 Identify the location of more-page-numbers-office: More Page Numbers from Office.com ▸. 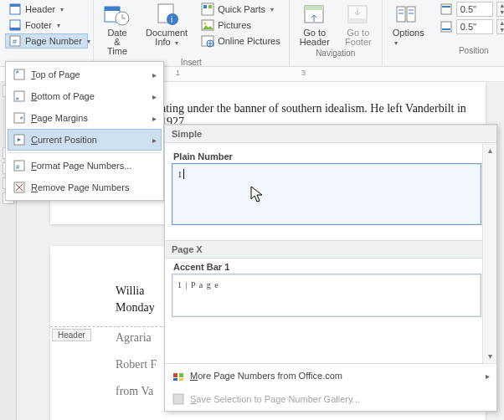
(331, 376).